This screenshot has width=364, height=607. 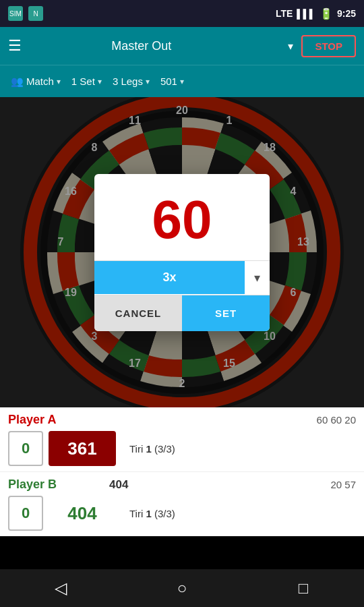 What do you see at coordinates (100, 82) in the screenshot?
I see `sets-arrow: ▾` at bounding box center [100, 82].